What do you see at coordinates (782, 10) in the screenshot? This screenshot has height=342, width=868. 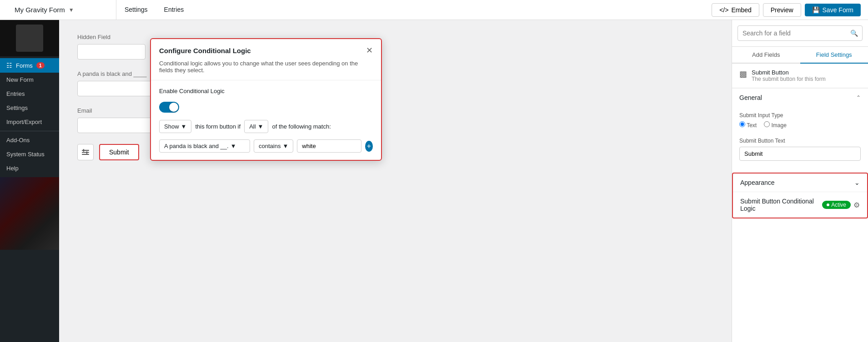 I see `preview-button: Preview` at bounding box center [782, 10].